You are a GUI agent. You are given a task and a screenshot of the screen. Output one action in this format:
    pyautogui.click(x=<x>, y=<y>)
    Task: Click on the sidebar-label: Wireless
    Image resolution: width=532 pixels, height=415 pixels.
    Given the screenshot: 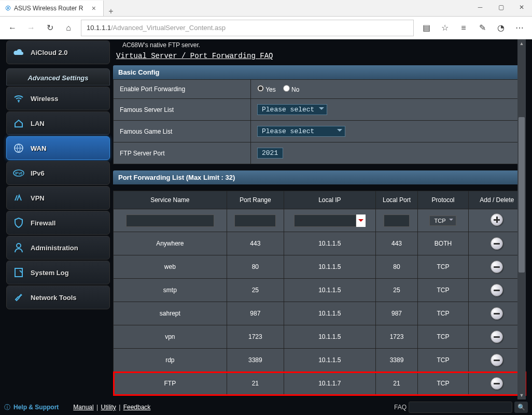 What is the action you would take?
    pyautogui.click(x=45, y=98)
    